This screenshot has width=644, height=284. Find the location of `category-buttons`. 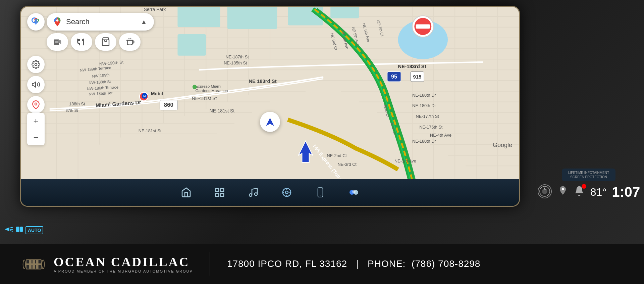

category-buttons is located at coordinates (100, 42).